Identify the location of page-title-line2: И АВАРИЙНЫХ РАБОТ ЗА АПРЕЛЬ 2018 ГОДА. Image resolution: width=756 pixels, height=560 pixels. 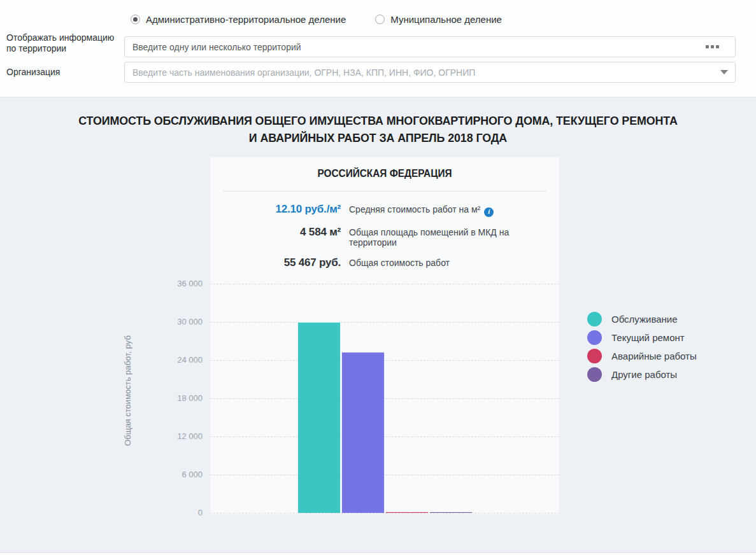
(378, 137).